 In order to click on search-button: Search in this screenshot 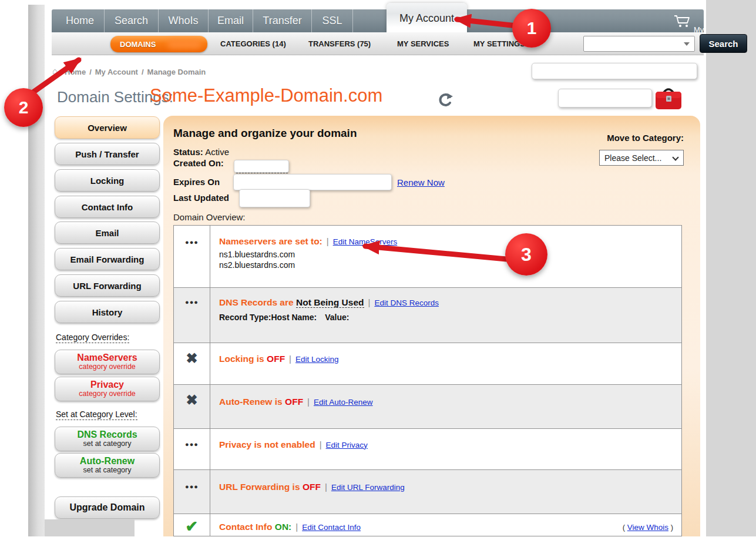, I will do `click(724, 43)`.